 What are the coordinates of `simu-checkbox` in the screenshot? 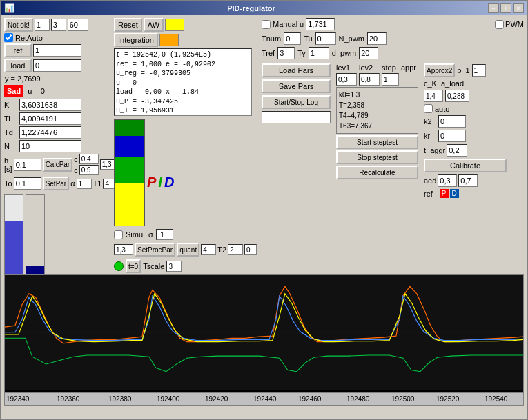 It's located at (119, 234).